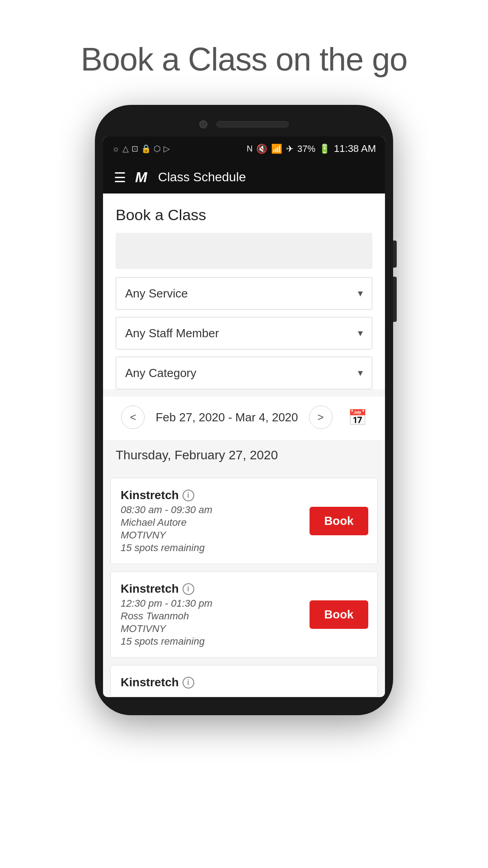  Describe the element at coordinates (244, 521) in the screenshot. I see `class-card-1: Kinstretch i 08:30 am - 09:30 am Michael…` at that location.